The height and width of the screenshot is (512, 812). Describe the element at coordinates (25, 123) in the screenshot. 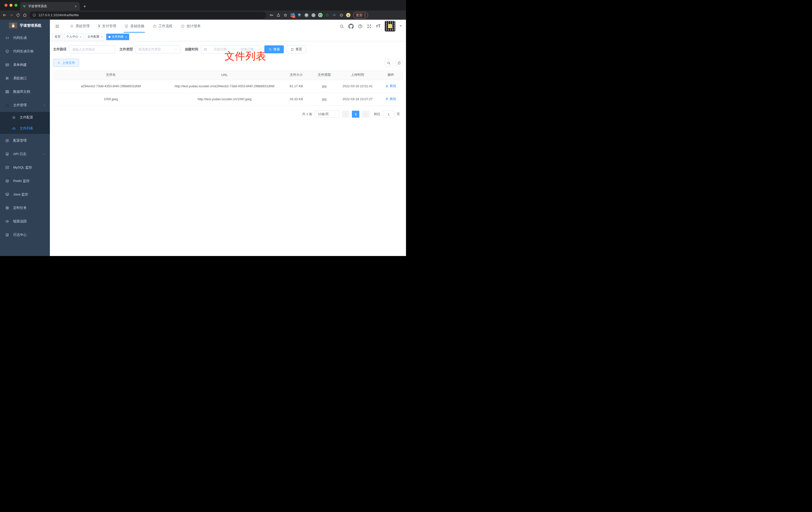

I see `file-manage-submenu: 文件配置 文件列表` at that location.